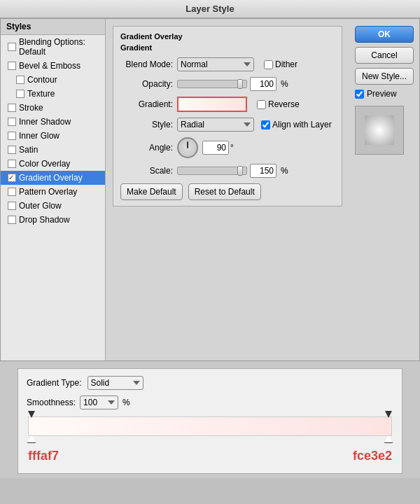  Describe the element at coordinates (262, 105) in the screenshot. I see `reverse-checkbox` at that location.